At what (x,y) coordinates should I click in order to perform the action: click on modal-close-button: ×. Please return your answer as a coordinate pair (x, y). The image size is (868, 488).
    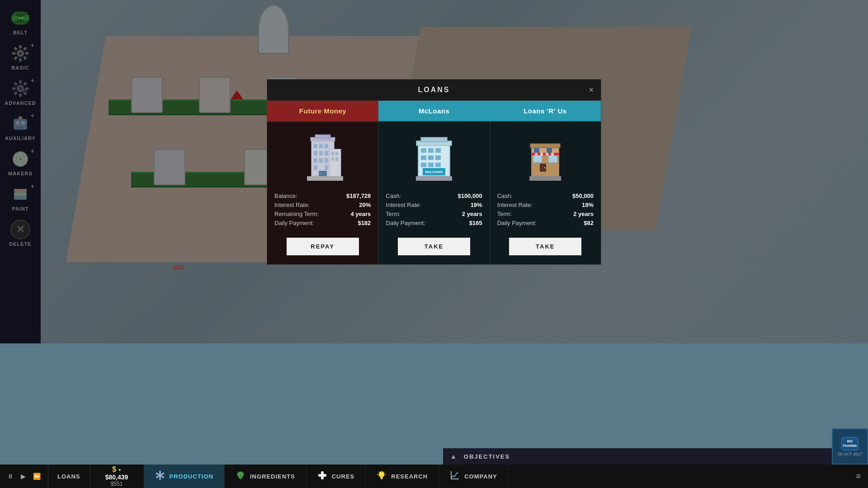
    Looking at the image, I should click on (591, 90).